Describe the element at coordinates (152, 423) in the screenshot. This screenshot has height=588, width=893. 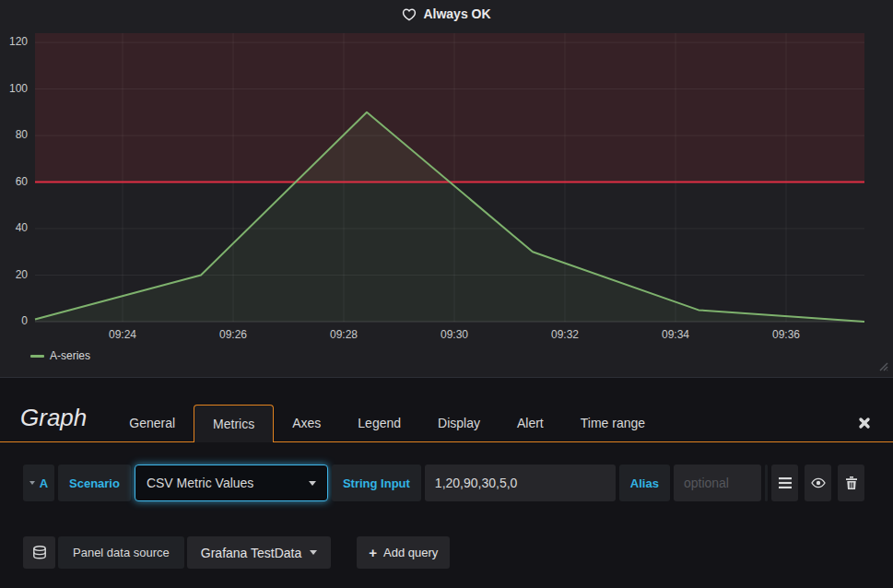
I see `tab-general: General` at that location.